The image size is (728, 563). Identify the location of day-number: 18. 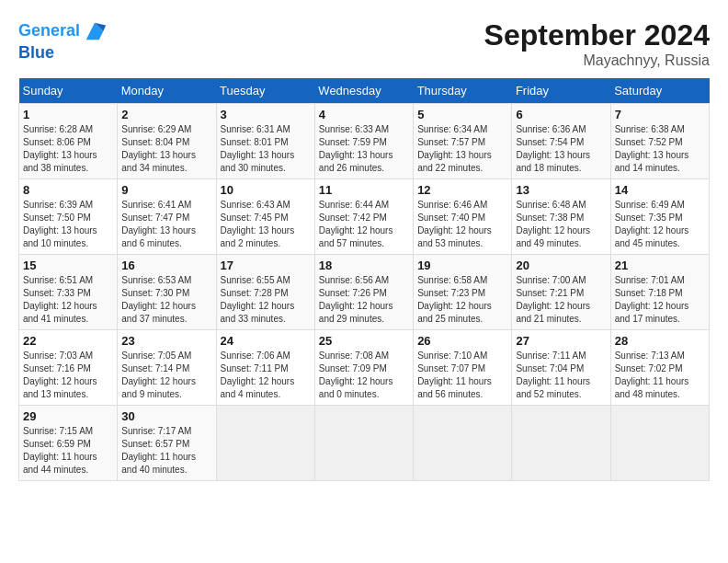
(364, 265).